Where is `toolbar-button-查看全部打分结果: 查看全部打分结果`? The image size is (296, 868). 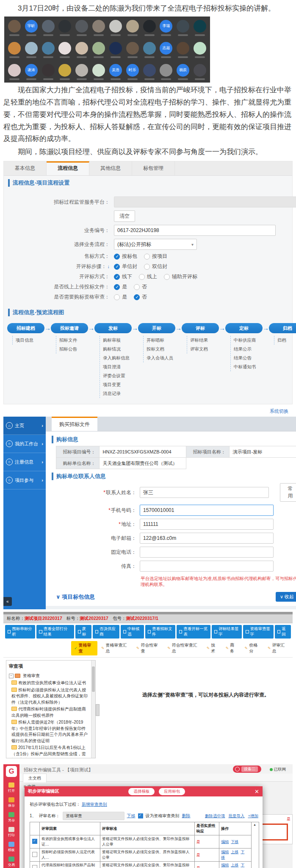
toolbar-button-查看全部打分结果: 查看全部打分结果 is located at coordinates (55, 632).